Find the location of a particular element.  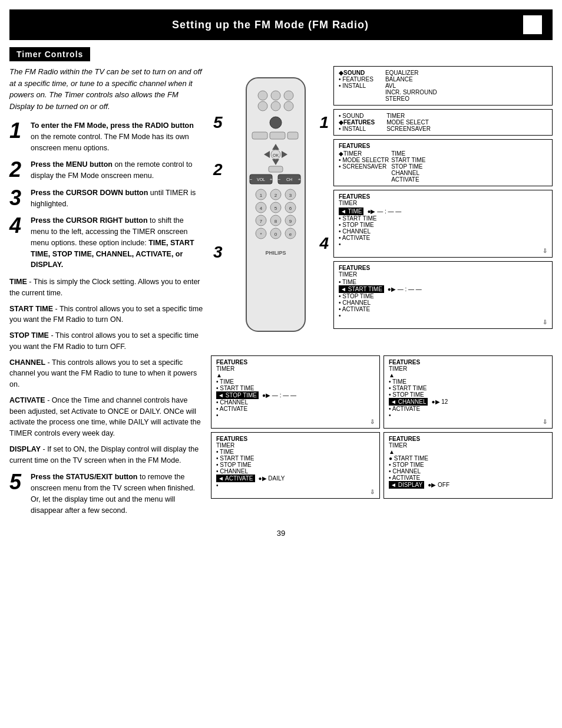

svg-text: 3 is located at coordinates (291, 196).